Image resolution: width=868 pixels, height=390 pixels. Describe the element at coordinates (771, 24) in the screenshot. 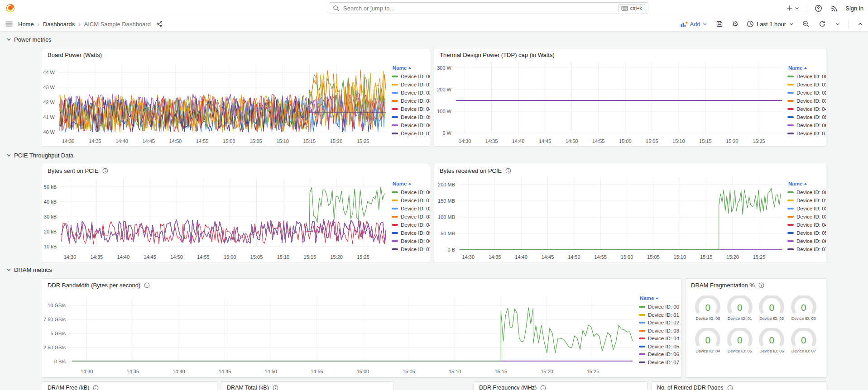

I see `time-range-picker: Last 1 hour` at that location.